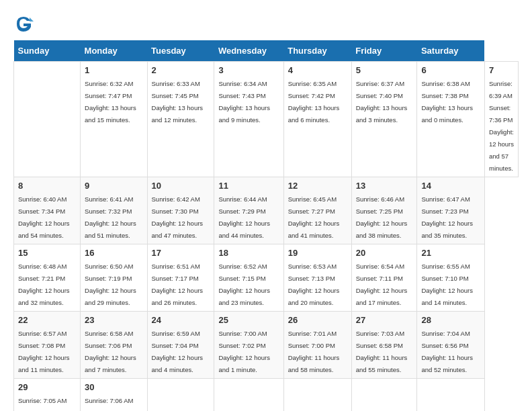 The image size is (532, 411). Describe the element at coordinates (451, 278) in the screenshot. I see `calendar-day-21: 21Sunrise: 6:55 AMSunset: 7:10 PMDayligh…` at that location.